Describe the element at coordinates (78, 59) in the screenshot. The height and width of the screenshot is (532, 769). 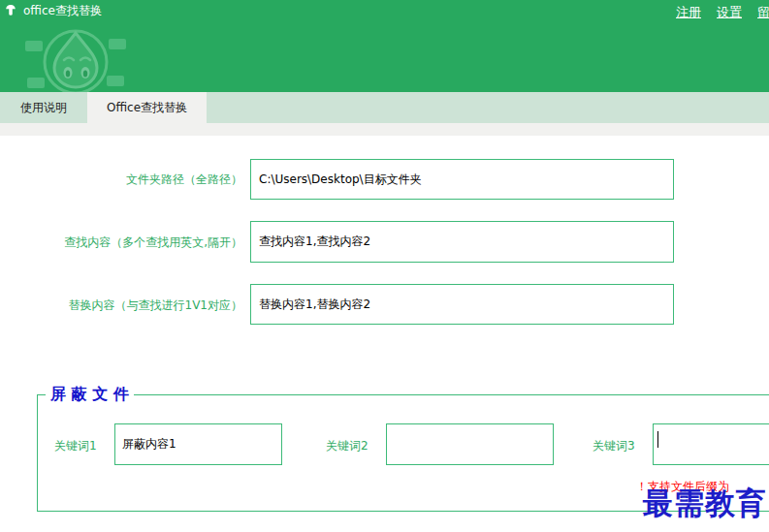
I see `mascot-logo-icon` at that location.